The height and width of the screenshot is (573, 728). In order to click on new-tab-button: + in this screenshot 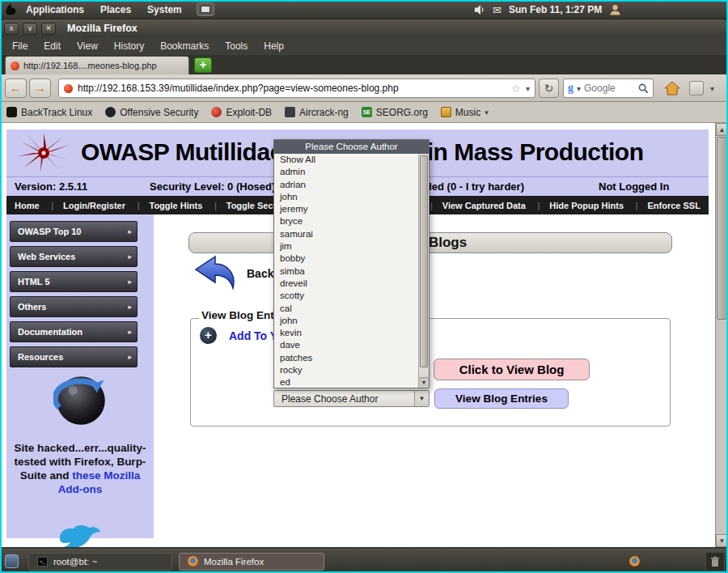, I will do `click(203, 65)`.